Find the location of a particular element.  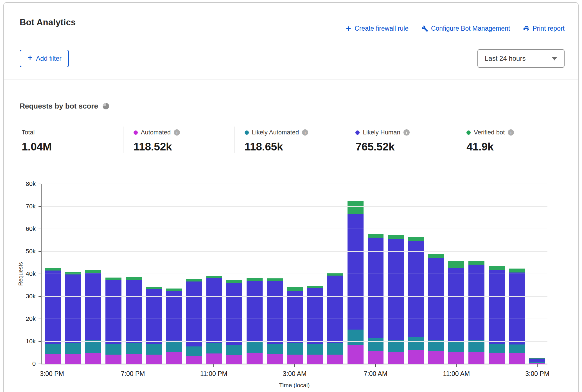

stat-label: Total is located at coordinates (28, 132).